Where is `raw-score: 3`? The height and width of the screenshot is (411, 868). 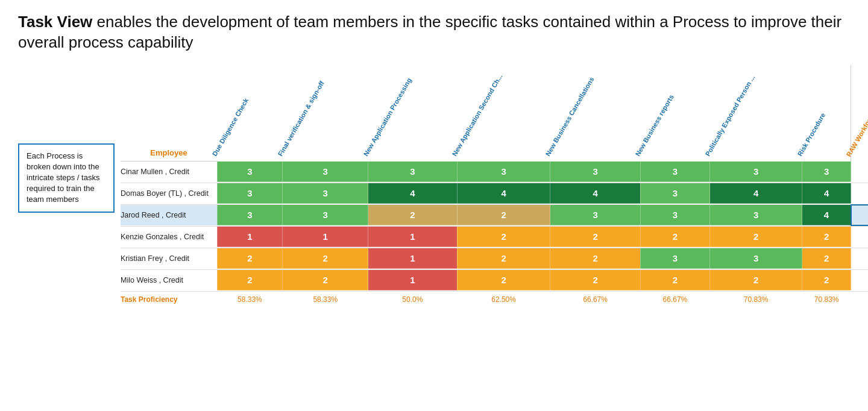
raw-score: 3 is located at coordinates (860, 172).